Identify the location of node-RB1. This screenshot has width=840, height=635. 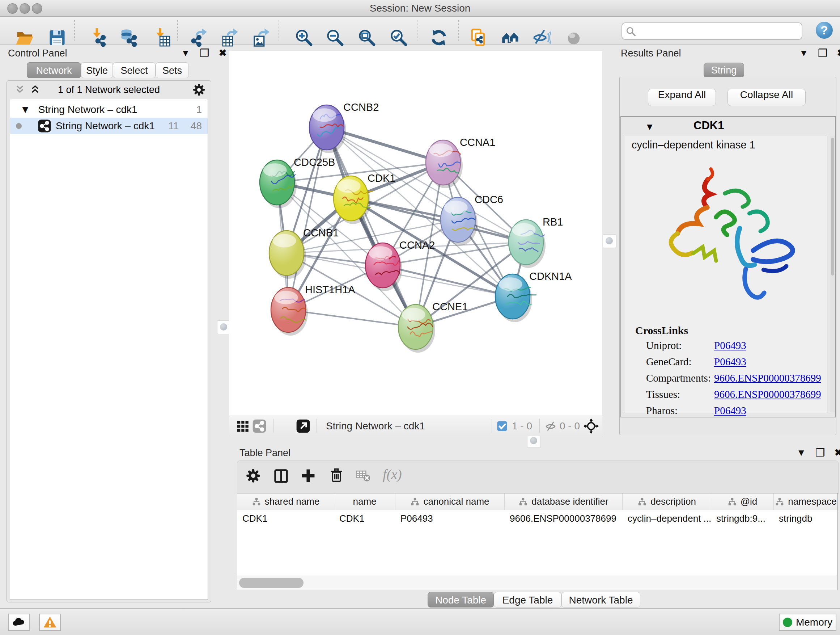
(527, 244).